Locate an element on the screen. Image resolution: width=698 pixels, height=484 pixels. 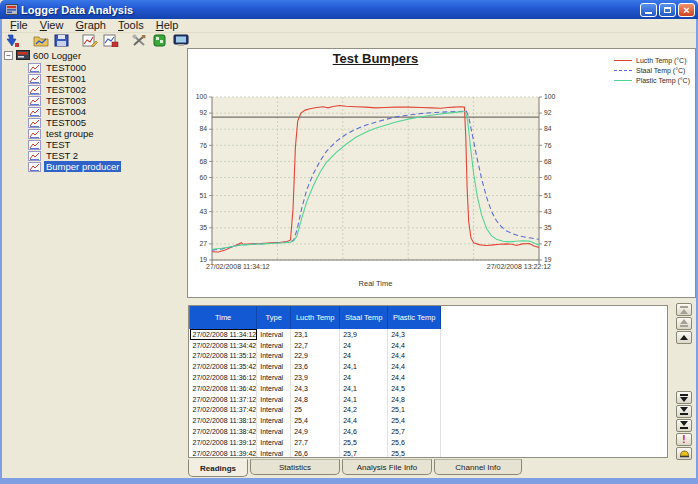
tree-item-test002: TEST002 is located at coordinates (94, 90).